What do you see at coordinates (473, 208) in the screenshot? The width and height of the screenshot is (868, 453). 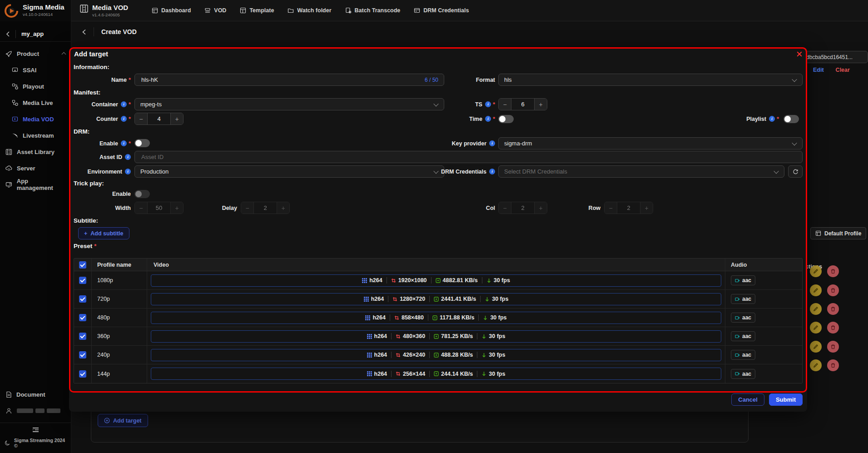 I see `trick-col-label: Col` at bounding box center [473, 208].